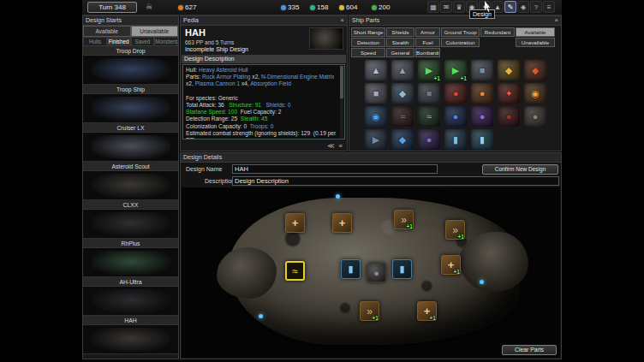 This screenshot has height=362, width=644. I want to click on part-fighter-bay: ▶, so click(376, 139).